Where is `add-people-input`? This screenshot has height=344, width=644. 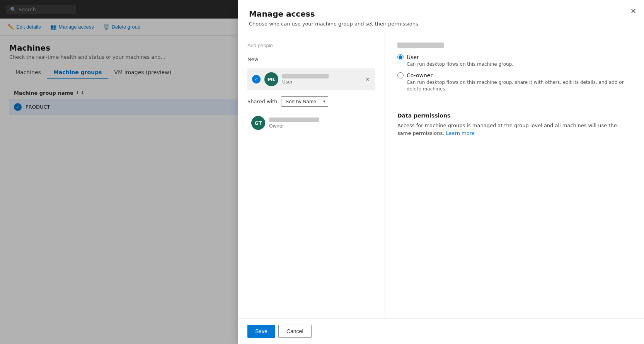
add-people-input is located at coordinates (312, 46).